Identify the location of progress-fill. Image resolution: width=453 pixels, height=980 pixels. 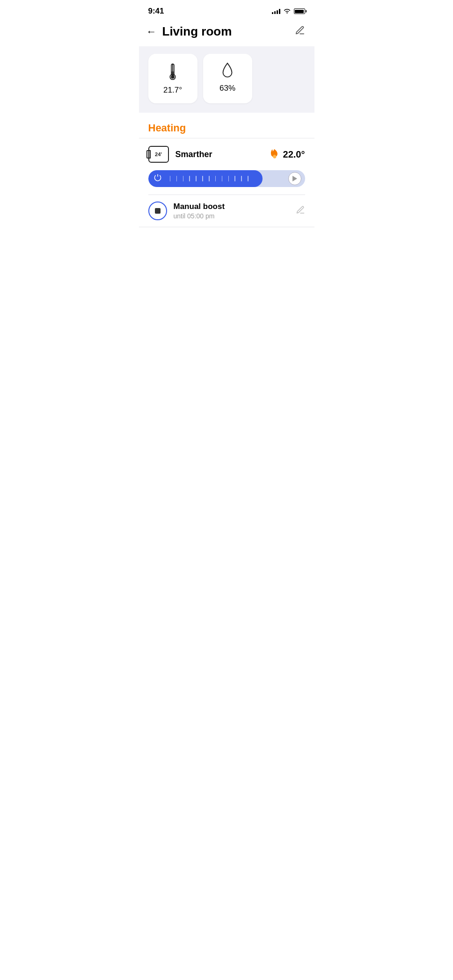
(206, 179).